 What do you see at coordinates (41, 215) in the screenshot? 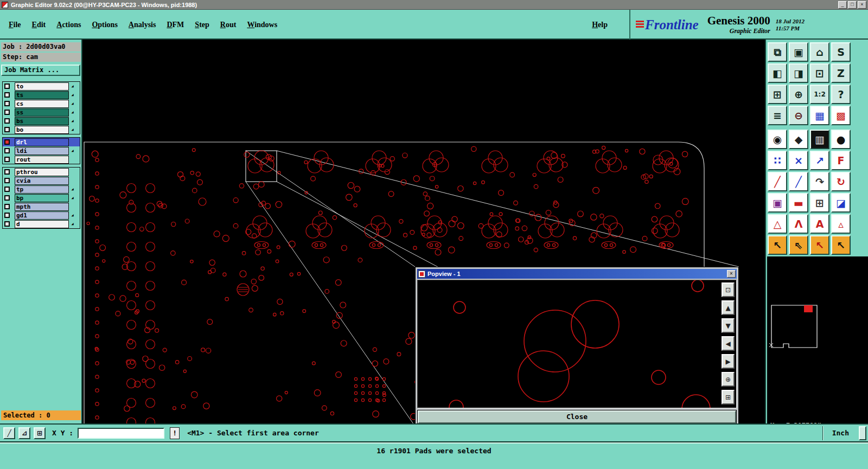
I see `layer-row-gd1: gd1◢` at bounding box center [41, 215].